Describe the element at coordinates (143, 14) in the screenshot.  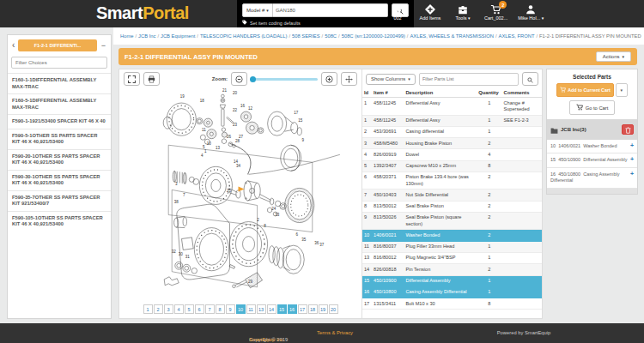
I see `smartportal-logo: SmartPortal` at that location.